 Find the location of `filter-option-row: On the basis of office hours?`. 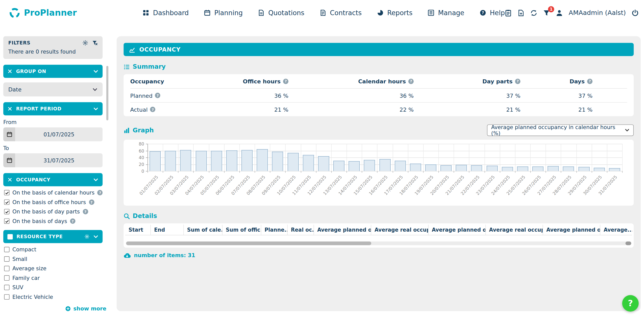

filter-option-row: On the basis of office hours? is located at coordinates (56, 202).